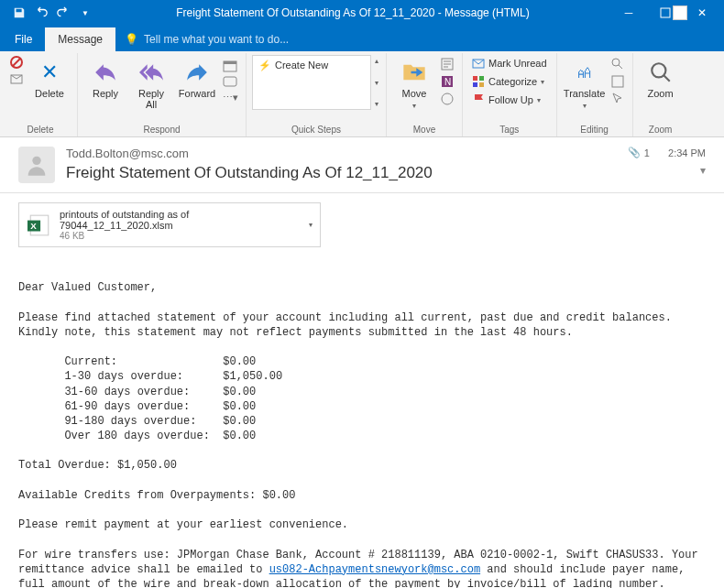 The image size is (724, 588). Describe the element at coordinates (447, 82) in the screenshot. I see `svg-text: N` at that location.